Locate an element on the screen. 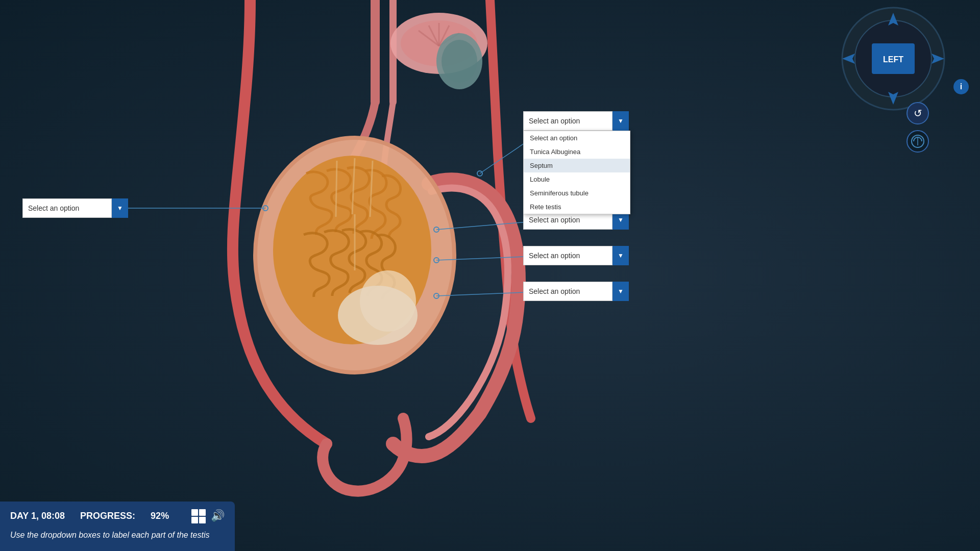 This screenshot has width=980, height=551. dropdown-left-select: Select an option is located at coordinates (67, 208).